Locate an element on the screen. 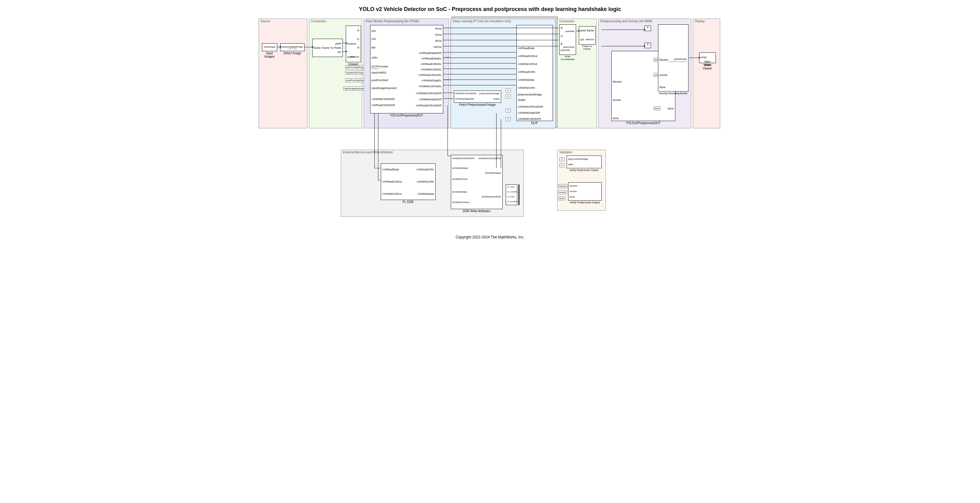 The width and height of the screenshot is (980, 503). tag-t-v2: -T- is located at coordinates (562, 165).